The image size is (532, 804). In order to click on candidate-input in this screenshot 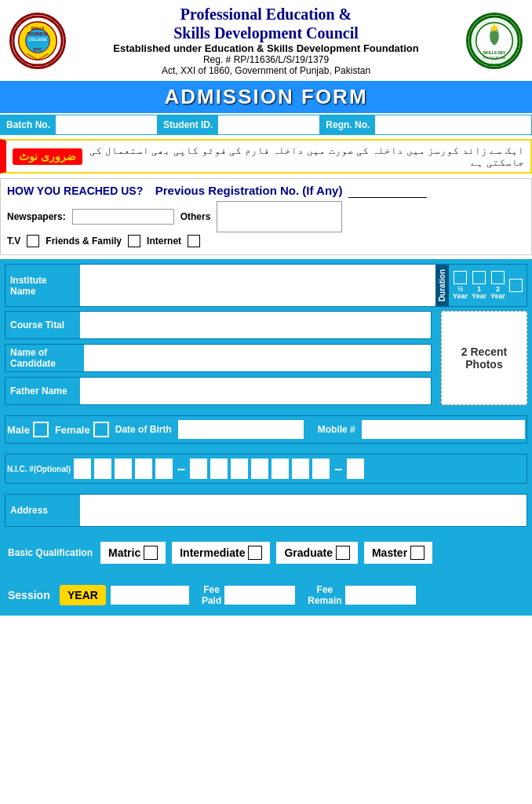, I will do `click(257, 358)`.